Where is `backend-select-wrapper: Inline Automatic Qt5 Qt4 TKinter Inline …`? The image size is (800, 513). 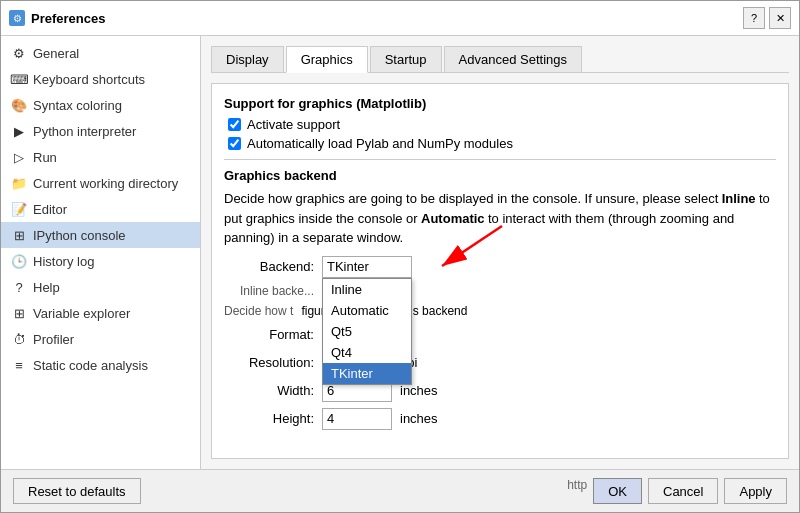
backend-select-wrapper: Inline Automatic Qt5 Qt4 TKinter Inline … is located at coordinates (367, 267).